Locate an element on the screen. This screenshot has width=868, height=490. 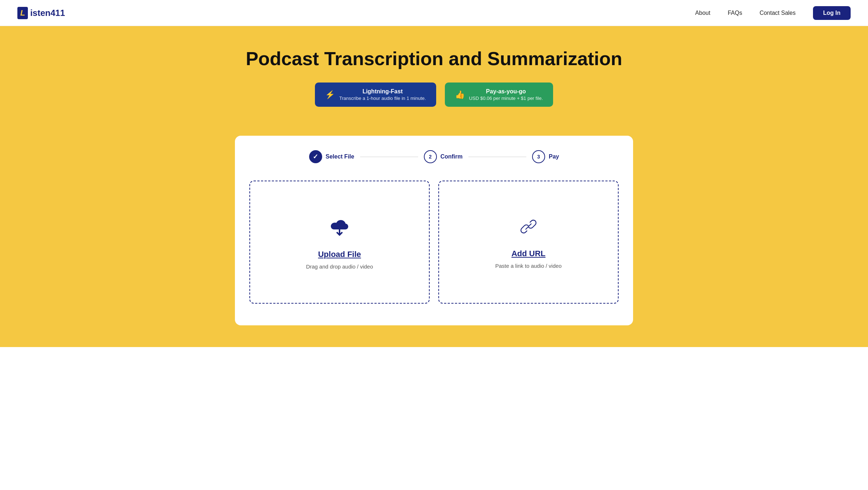
badge-lightning-fast: ⚡ Lightning-Fast Transcribe a 1-hour aud… is located at coordinates (375, 95).